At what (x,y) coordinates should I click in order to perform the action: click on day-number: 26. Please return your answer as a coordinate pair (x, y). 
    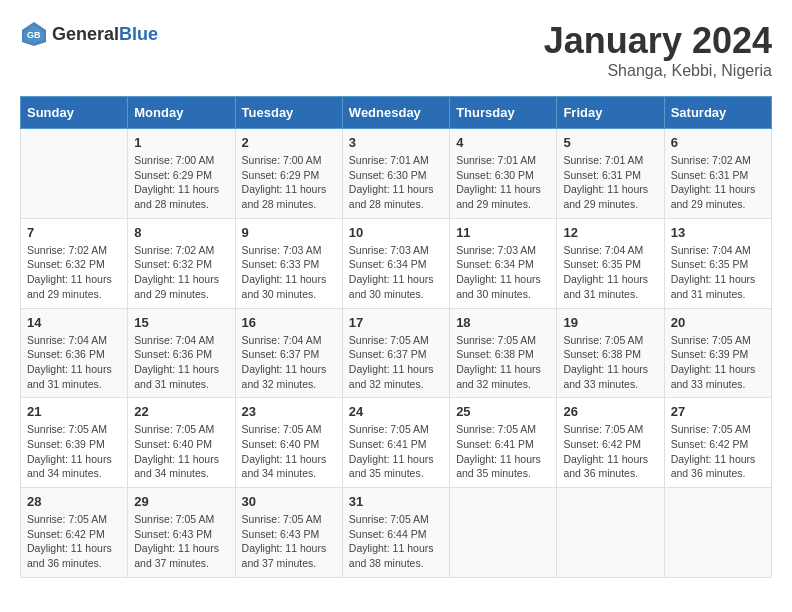
    Looking at the image, I should click on (610, 412).